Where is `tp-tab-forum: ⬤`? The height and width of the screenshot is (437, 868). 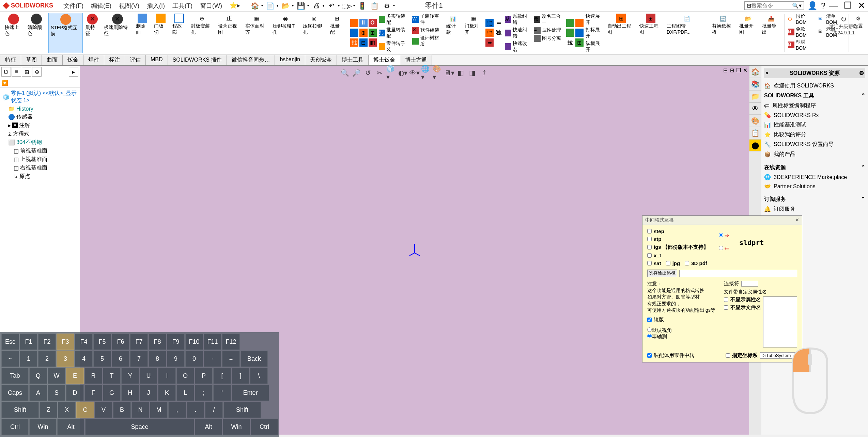 tp-tab-forum: ⬤ is located at coordinates (755, 145).